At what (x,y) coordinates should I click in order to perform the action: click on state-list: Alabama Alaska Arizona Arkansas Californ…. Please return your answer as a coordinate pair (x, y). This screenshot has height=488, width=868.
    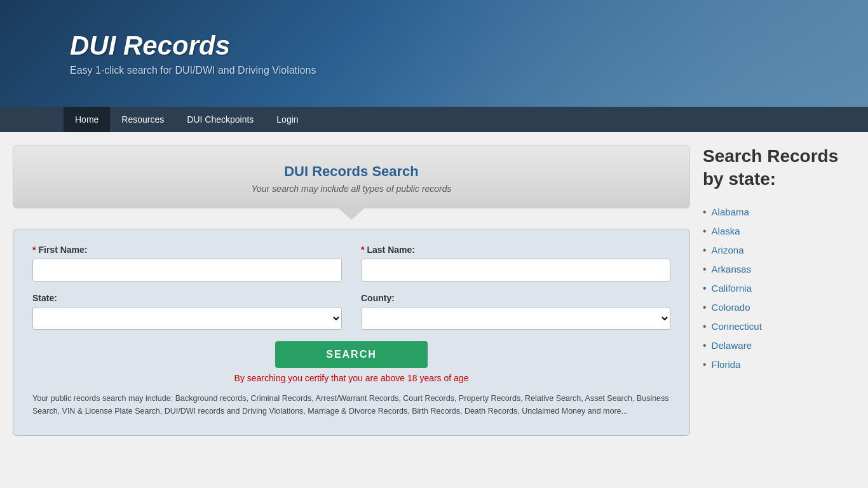
    Looking at the image, I should click on (779, 288).